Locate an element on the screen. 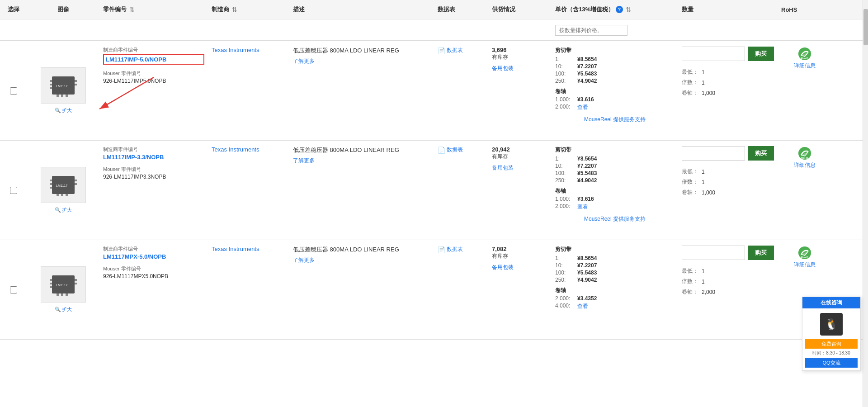 This screenshot has height=407, width=868. row3-price-1-4: 250: ¥4.9042 is located at coordinates (615, 280).